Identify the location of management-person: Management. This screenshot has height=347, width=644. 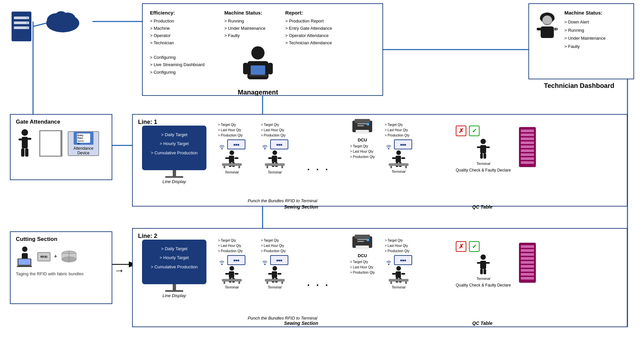
(258, 69).